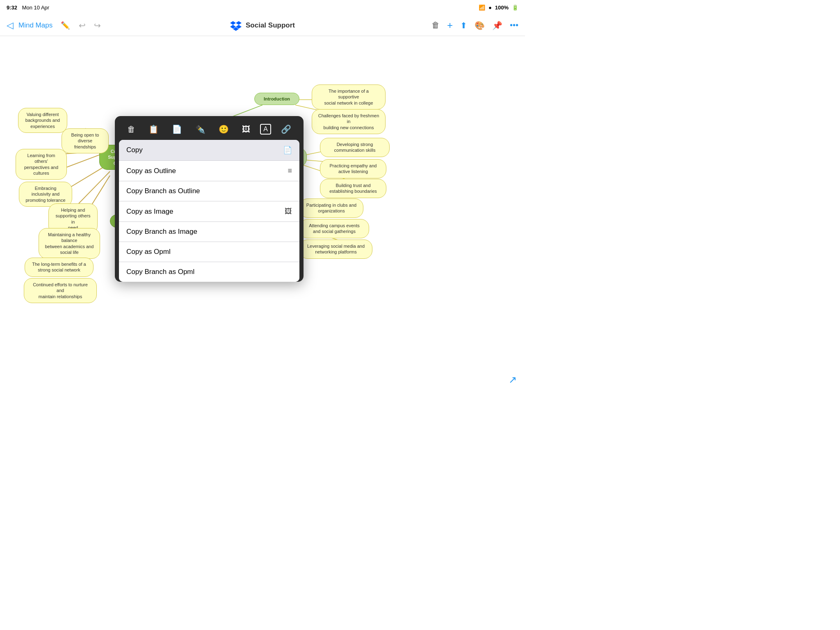 This screenshot has height=630, width=840. I want to click on copy-toolbar-icon: 📋, so click(153, 129).